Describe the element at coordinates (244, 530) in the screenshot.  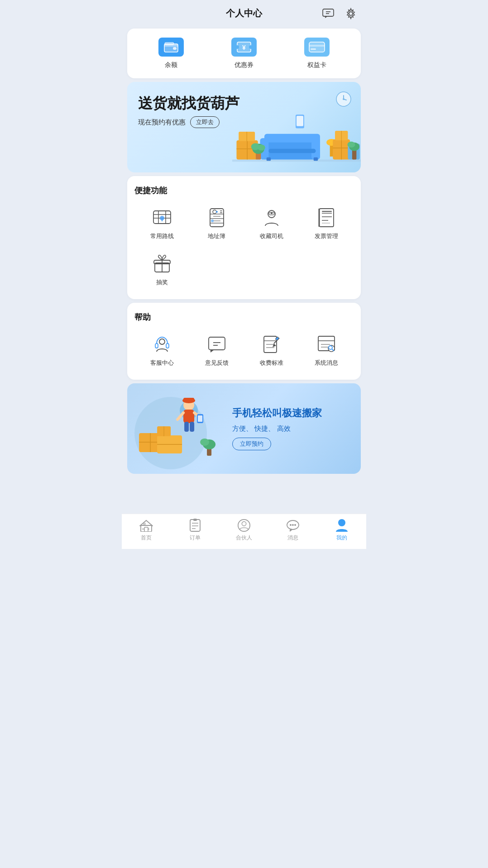
I see `nav-item-partner: 合伙人` at that location.